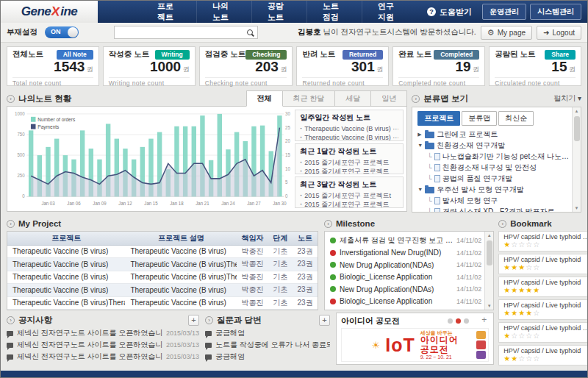 Image resolution: width=588 pixels, height=378 pixels. Describe the element at coordinates (545, 359) in the screenshot. I see `star-rating: ★★☆☆☆` at that location.